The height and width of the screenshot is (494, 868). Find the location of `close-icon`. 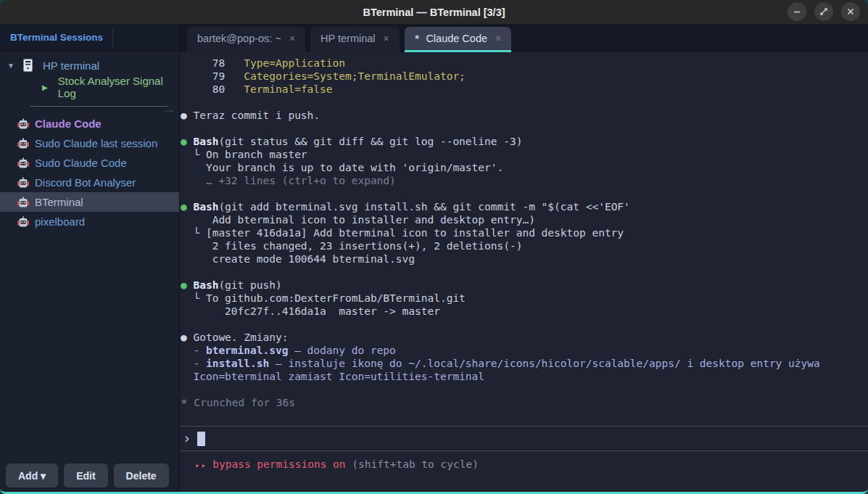

close-icon is located at coordinates (851, 12).